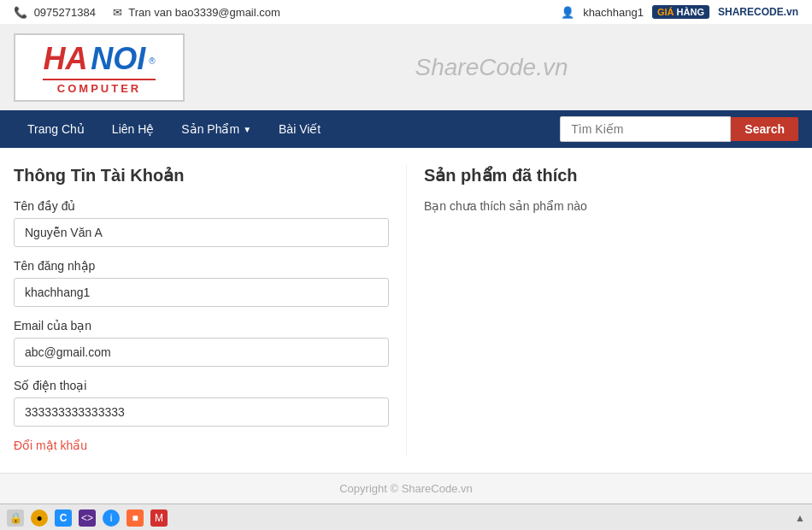 The height and width of the screenshot is (530, 812). I want to click on top-bar-right: 👤 khachhang1 GIÁ HÀNG SHARECODE.vn, so click(680, 12).